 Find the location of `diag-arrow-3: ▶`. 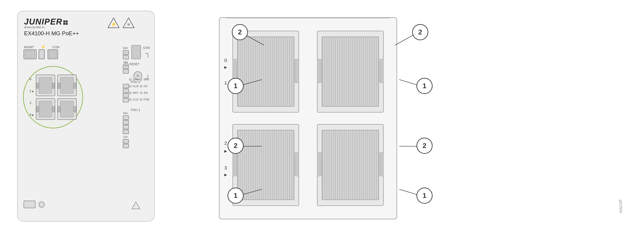

diag-arrow-3: ▶ is located at coordinates (226, 175).